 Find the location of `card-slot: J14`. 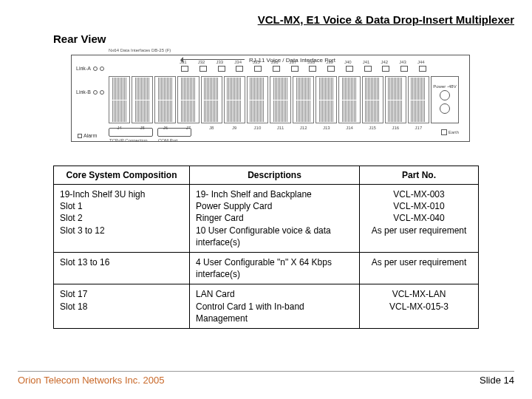

card-slot: J14 is located at coordinates (349, 100).